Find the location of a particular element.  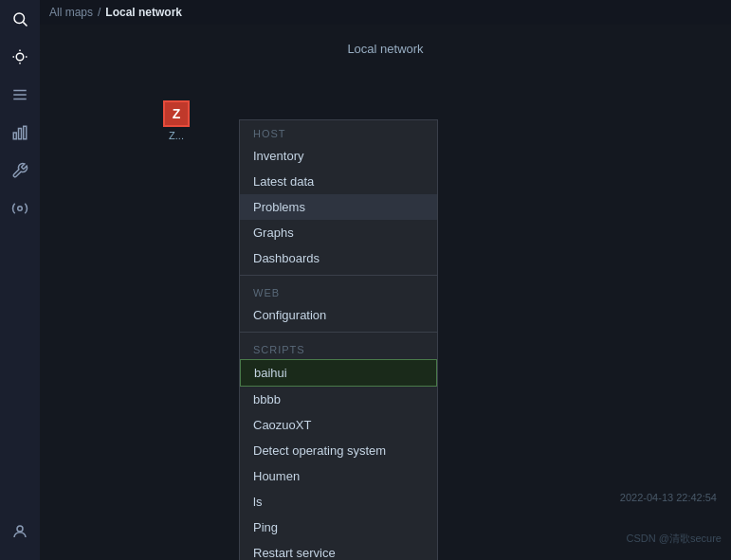

topbar: All maps / Local network is located at coordinates (385, 12).